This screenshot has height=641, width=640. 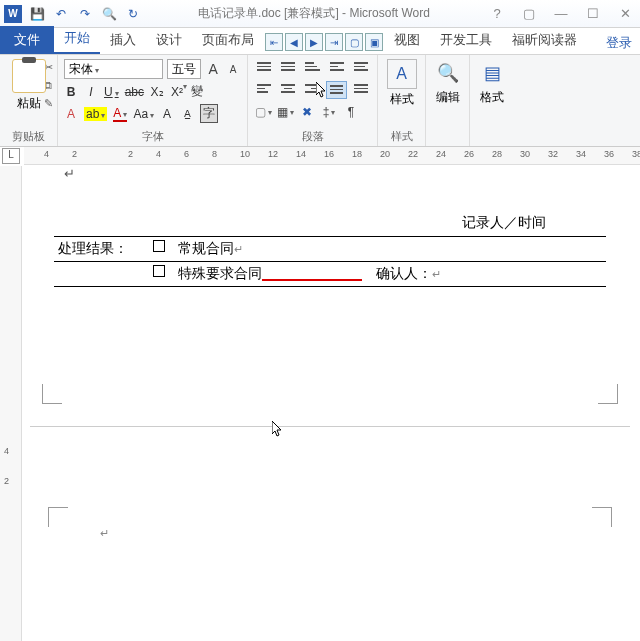 I want to click on help-icon: ?, so click(x=497, y=14).